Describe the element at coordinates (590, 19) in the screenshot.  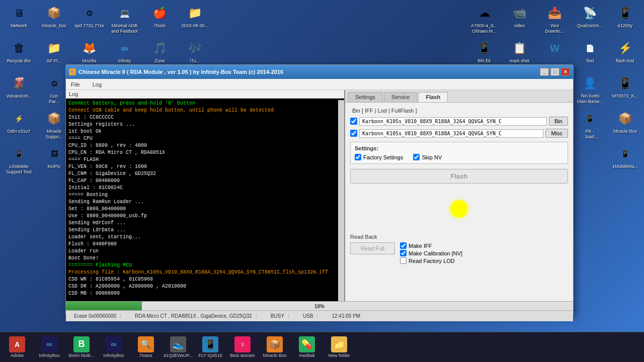
I see `desktop-icon-qualcomm: 📡 Qualcomm...` at that location.